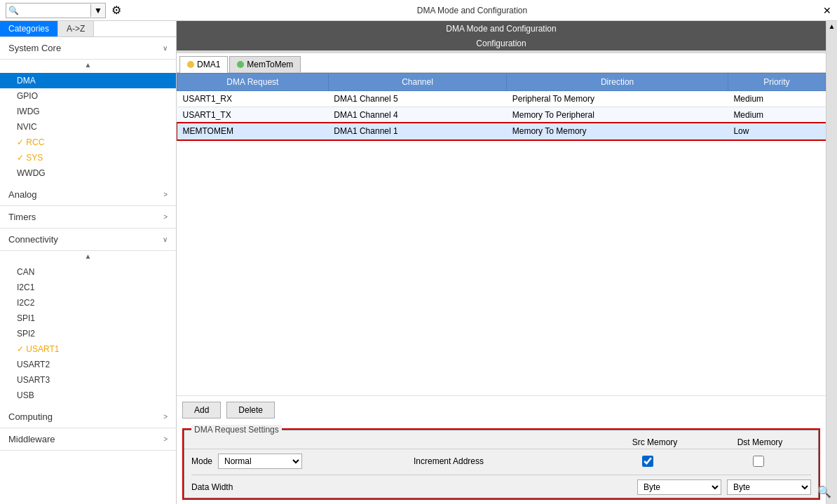  What do you see at coordinates (418, 115) in the screenshot?
I see `row1-channel: DMA1 Channel 4` at bounding box center [418, 115].